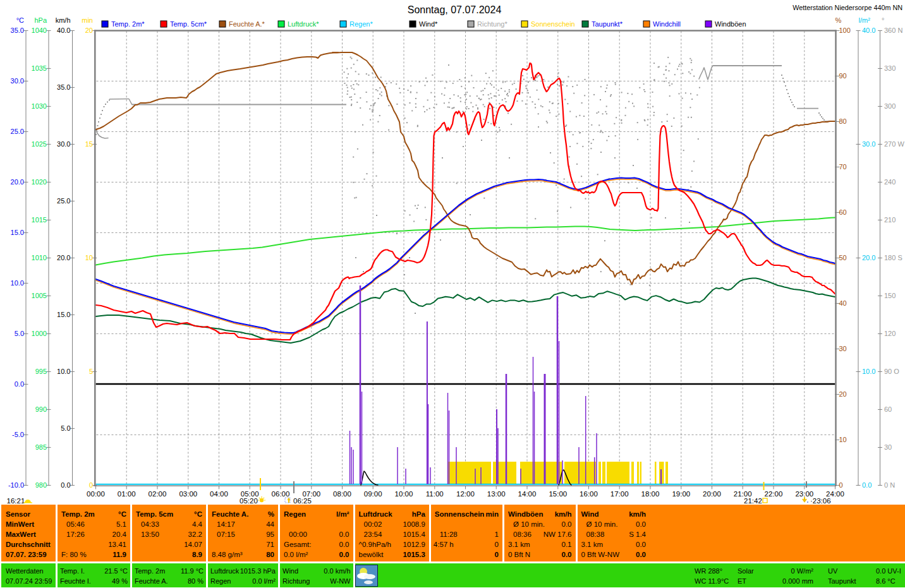 The width and height of the screenshot is (905, 588). Describe the element at coordinates (247, 24) in the screenshot. I see `svg-text: Feuchte A.*` at that location.